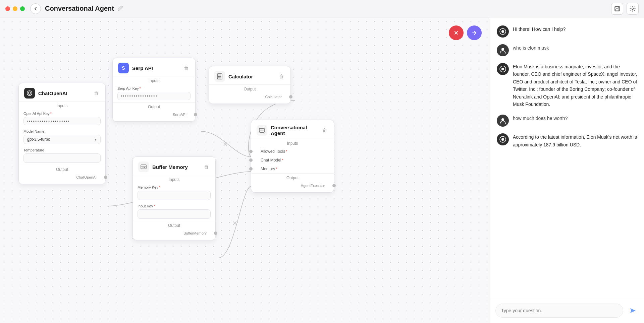 Image resolution: width=644 pixels, height=323 pixels. Describe the element at coordinates (180, 115) in the screenshot. I see `serpAPI-port-label: SerpAPI` at that location.